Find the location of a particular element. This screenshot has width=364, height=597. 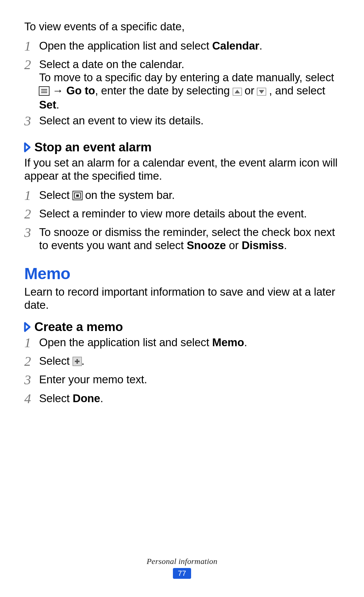

section-description: Learn to record important information to… is located at coordinates (182, 299).